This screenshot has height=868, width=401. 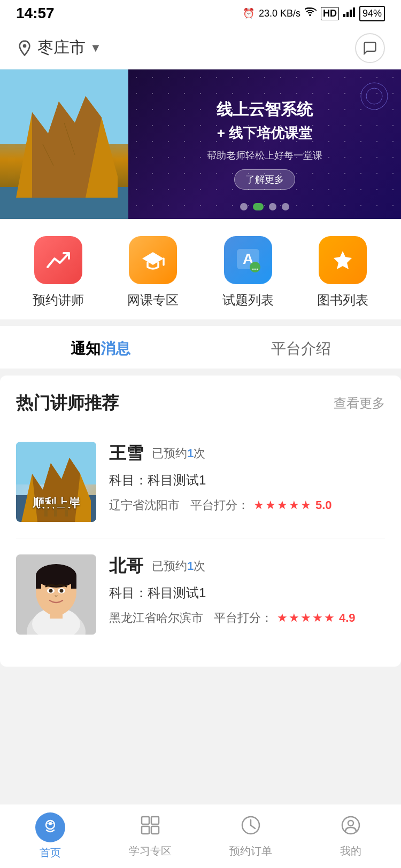 What do you see at coordinates (318, 618) in the screenshot?
I see `star2-4: ★` at bounding box center [318, 618].